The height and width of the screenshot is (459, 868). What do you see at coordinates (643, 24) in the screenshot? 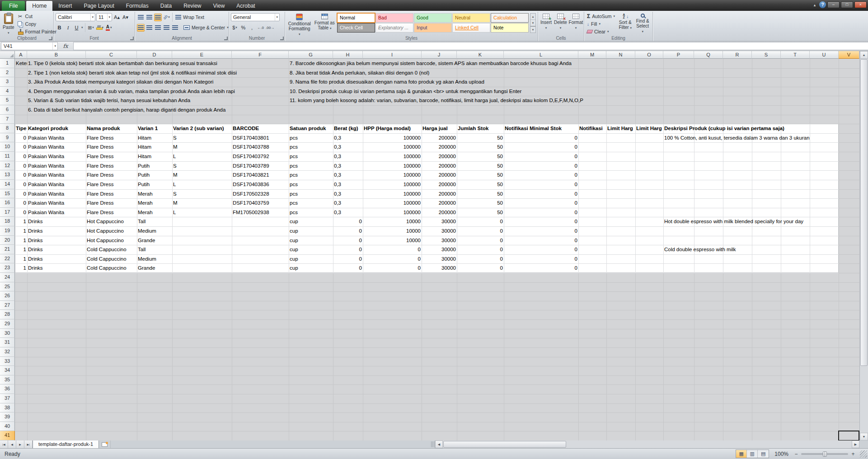
I see `find-select-button: Find & Select ▾` at bounding box center [643, 24].